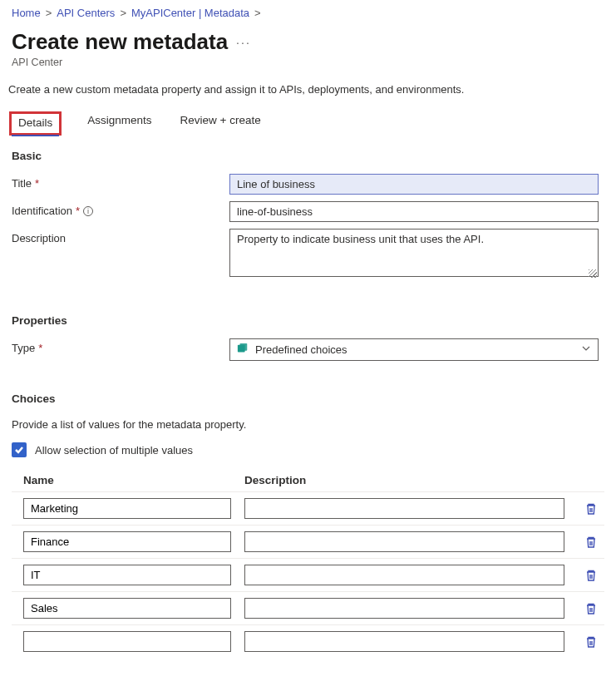 This screenshot has height=686, width=616. I want to click on label-type: Type *, so click(116, 346).